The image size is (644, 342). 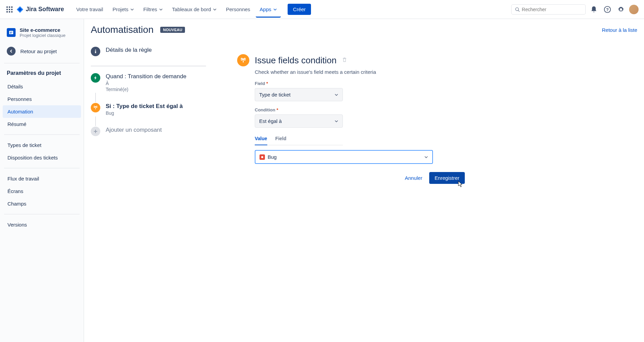 I want to click on rule-step-add: Ajouter un composant, so click(x=148, y=131).